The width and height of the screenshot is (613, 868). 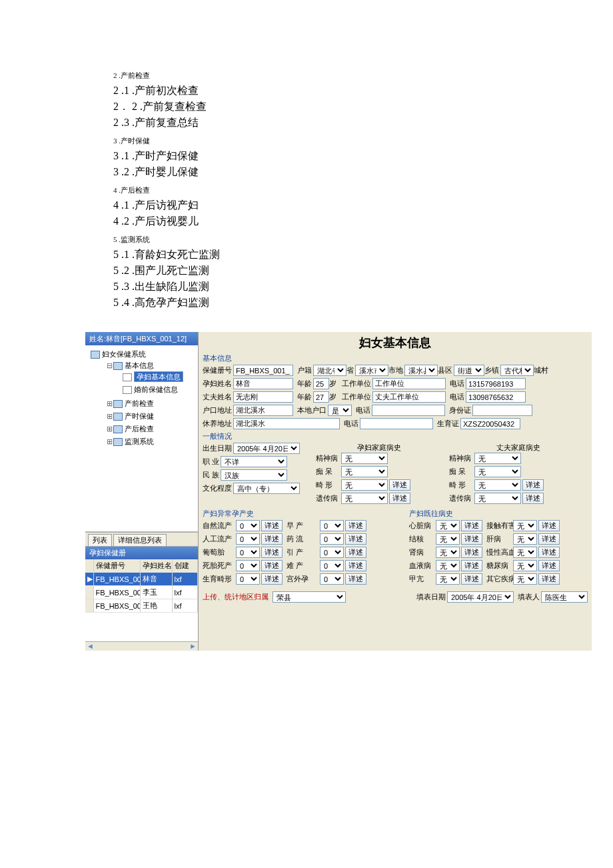 What do you see at coordinates (156, 566) in the screenshot?
I see `col-name: 孕妇姓名` at bounding box center [156, 566].